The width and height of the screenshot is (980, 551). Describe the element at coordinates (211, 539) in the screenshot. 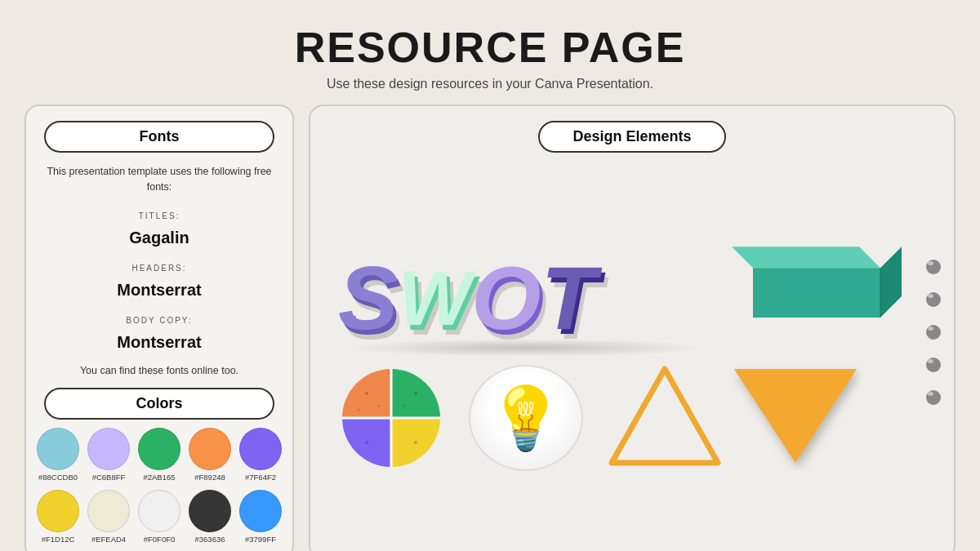

I see `color-hex-9: #363636` at that location.